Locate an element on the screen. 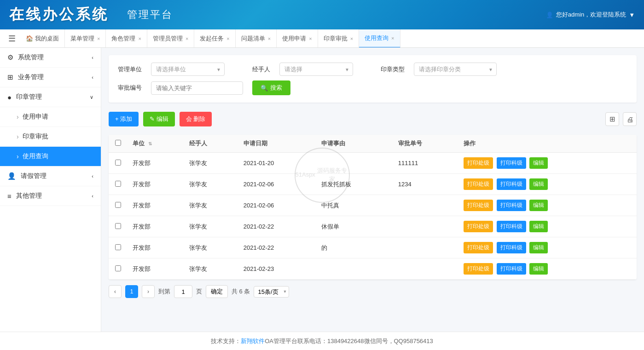 This screenshot has width=644, height=350. seal-type-select: 请选择印章分类 is located at coordinates (455, 69).